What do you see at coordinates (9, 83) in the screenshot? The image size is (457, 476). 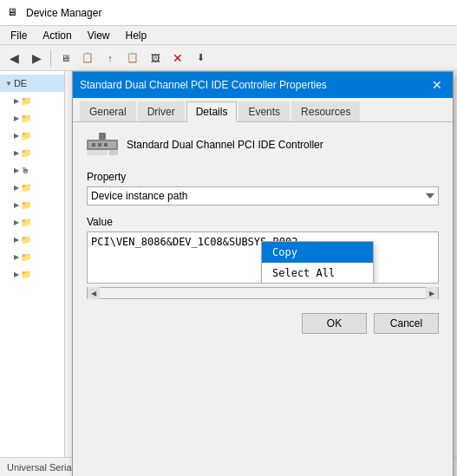 I see `tree-expand-icon: ▼` at bounding box center [9, 83].